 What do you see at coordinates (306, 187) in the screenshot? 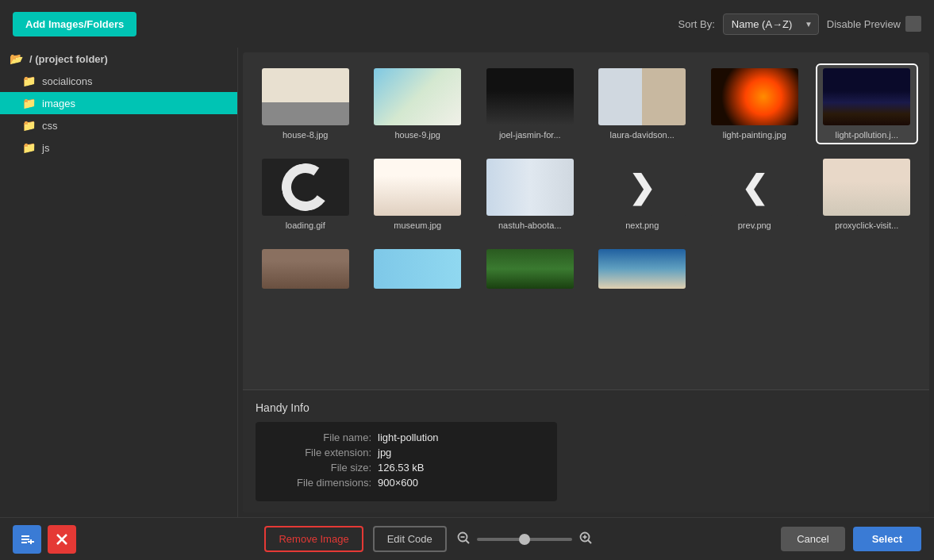
I see `file-thumb-loading` at bounding box center [306, 187].